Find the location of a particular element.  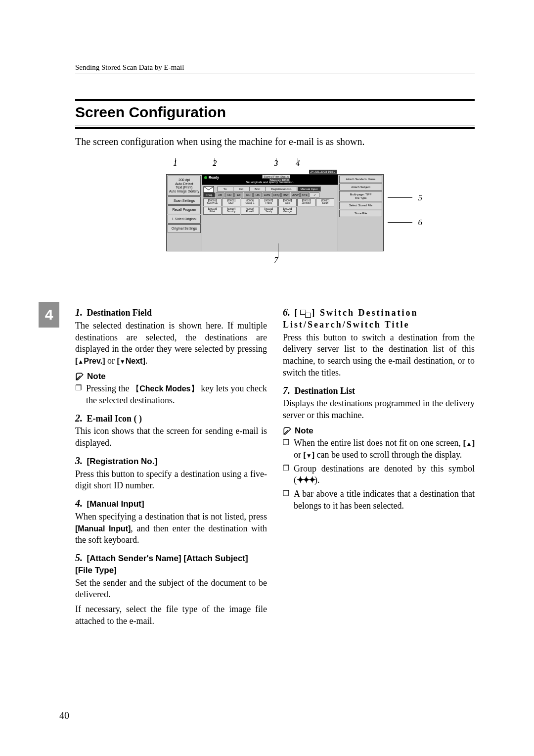

ready-label: Ready is located at coordinates (214, 177).